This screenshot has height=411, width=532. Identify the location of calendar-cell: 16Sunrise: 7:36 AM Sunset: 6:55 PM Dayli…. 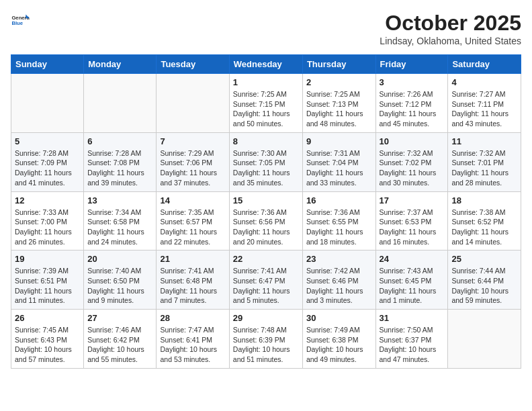
(339, 221).